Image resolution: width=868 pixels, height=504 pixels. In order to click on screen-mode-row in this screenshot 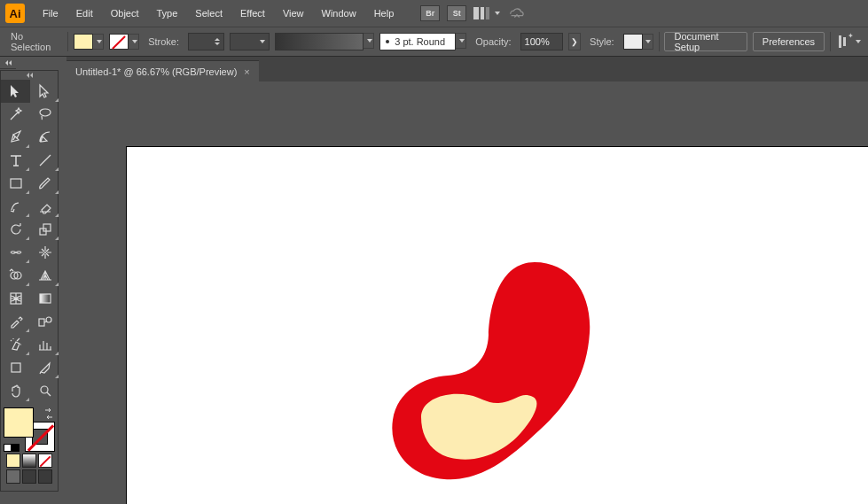, I will do `click(29, 477)`.